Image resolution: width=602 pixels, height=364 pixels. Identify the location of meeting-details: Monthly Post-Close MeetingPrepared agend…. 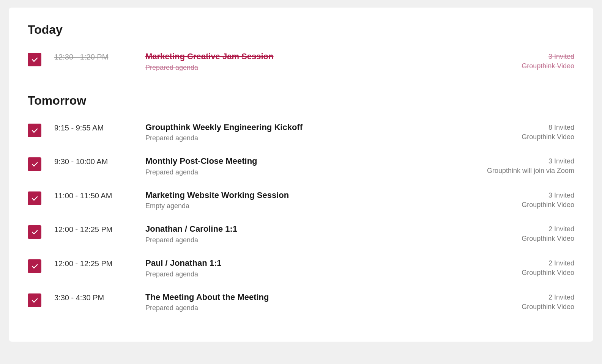
(307, 166).